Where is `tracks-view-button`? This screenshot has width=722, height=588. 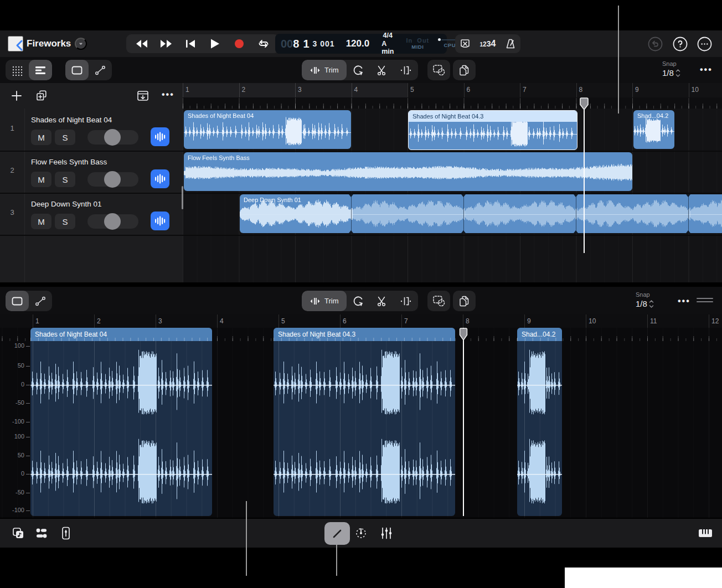 tracks-view-button is located at coordinates (40, 70).